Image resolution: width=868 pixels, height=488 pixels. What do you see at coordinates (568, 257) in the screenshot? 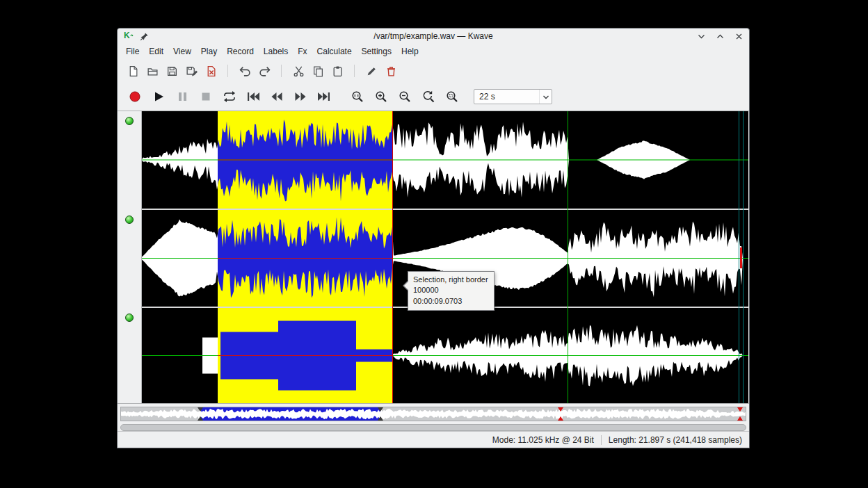
I see `label-marker-line` at bounding box center [568, 257].